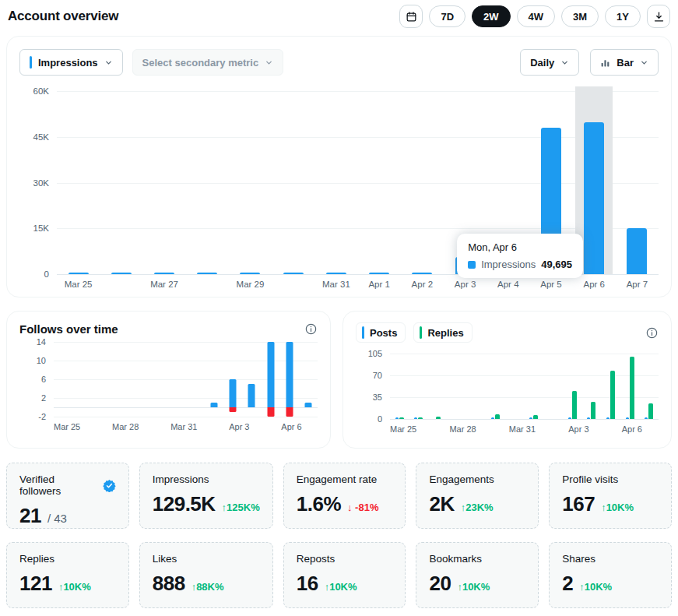  Describe the element at coordinates (491, 16) in the screenshot. I see `range-2w: 2W` at that location.